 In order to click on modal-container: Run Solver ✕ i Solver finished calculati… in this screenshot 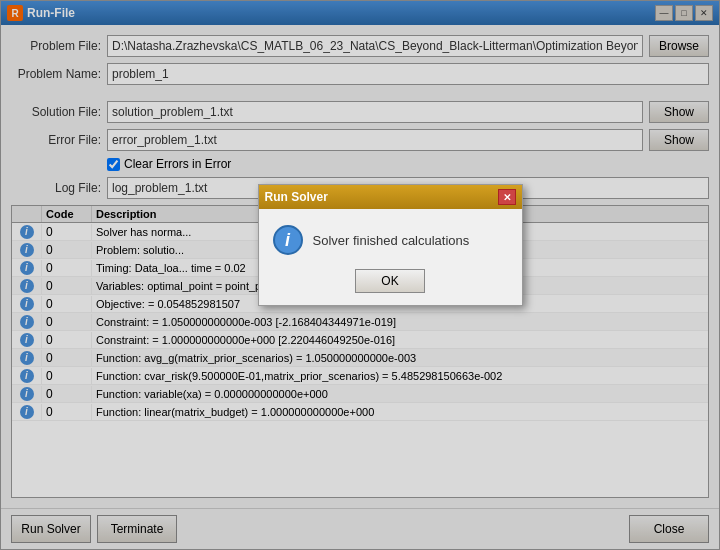, I will do `click(390, 245)`.